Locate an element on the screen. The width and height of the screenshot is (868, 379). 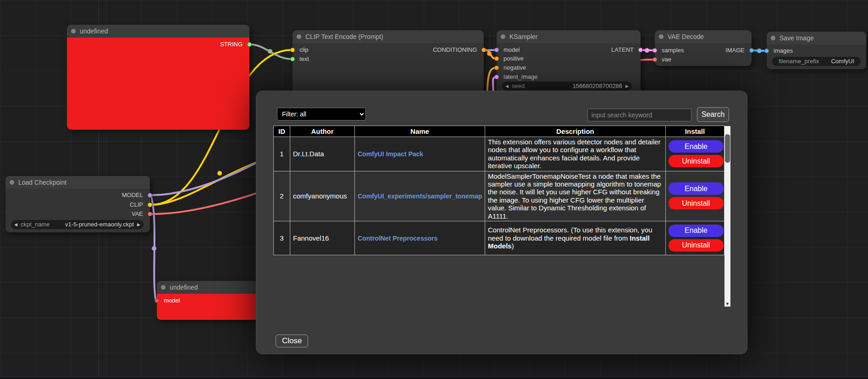
extension-link: ComfyUI Impact Pack is located at coordinates (391, 154).